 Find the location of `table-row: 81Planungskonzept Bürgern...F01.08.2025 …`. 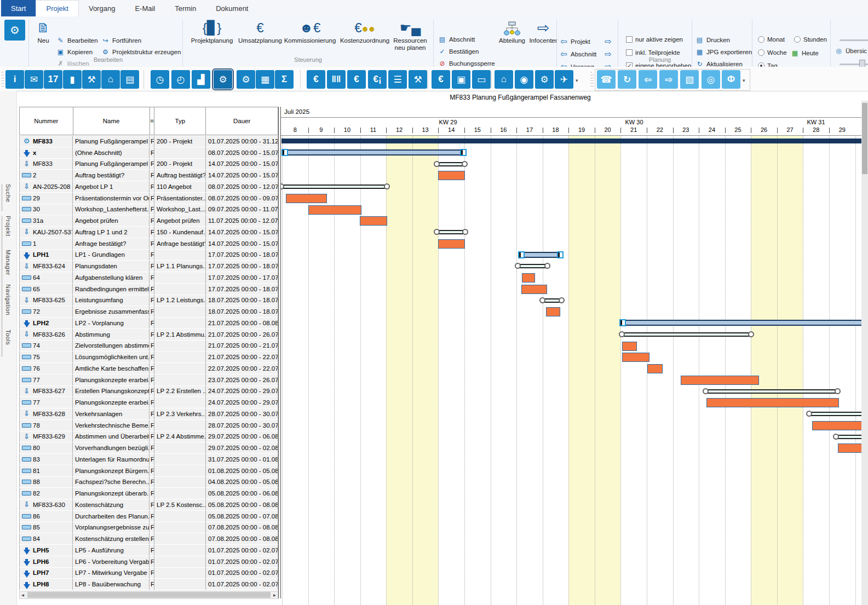

table-row: 81Planungskonzept Bürgern...F01.08.2025 … is located at coordinates (149, 471).